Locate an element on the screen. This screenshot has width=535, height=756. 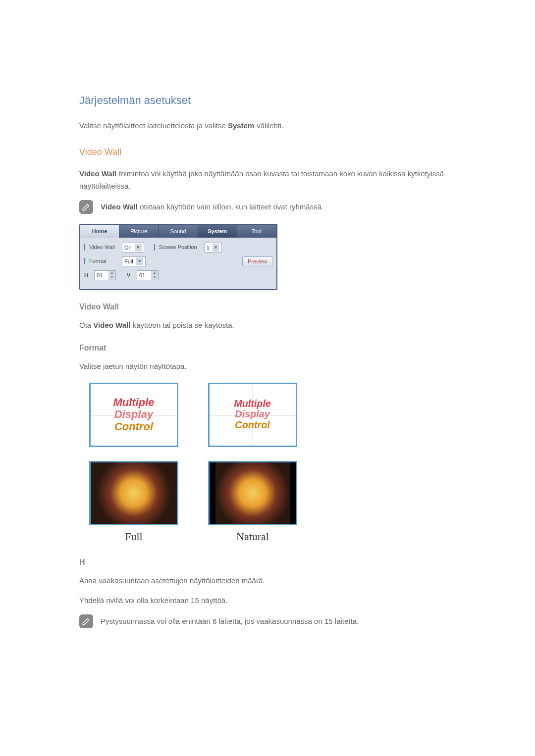
video-wall-value: On is located at coordinates (128, 248).